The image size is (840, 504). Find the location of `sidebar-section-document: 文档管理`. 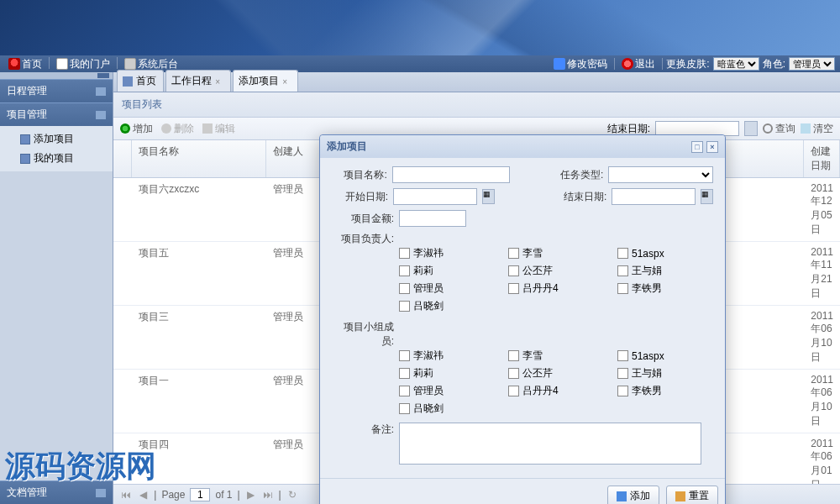

sidebar-section-document: 文档管理 is located at coordinates (56, 492).